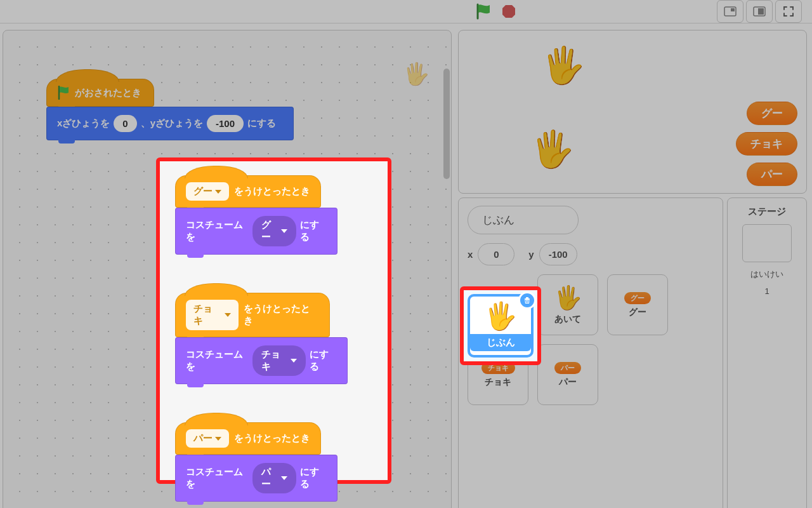  I want to click on backdrop-label: はいけい, so click(767, 274).